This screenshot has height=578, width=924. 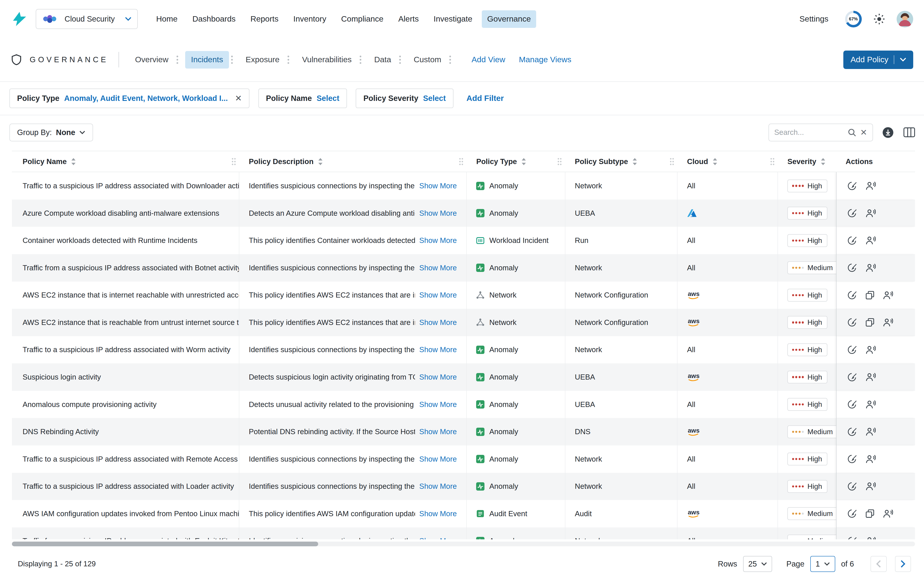 I want to click on tab-incidents: Incidents, so click(x=207, y=60).